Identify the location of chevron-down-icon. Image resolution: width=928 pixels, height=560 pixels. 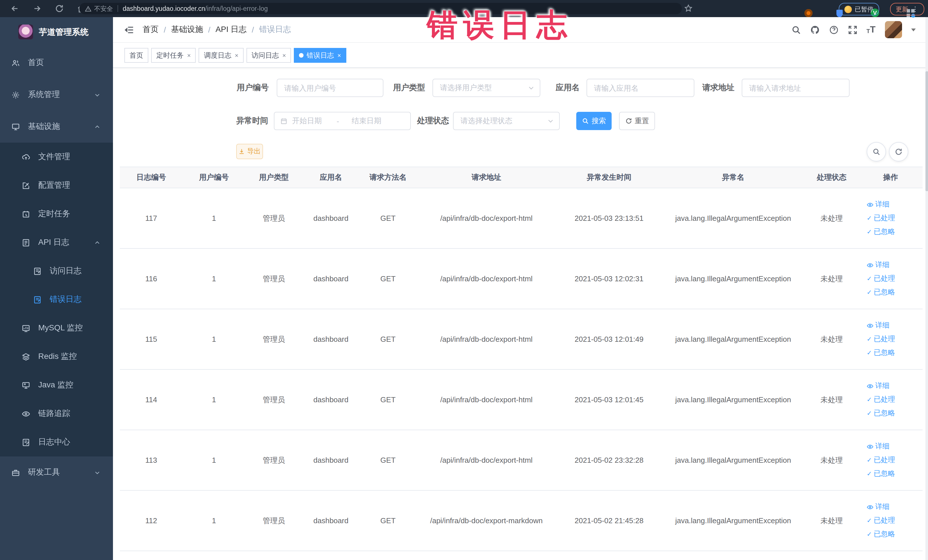
(551, 121).